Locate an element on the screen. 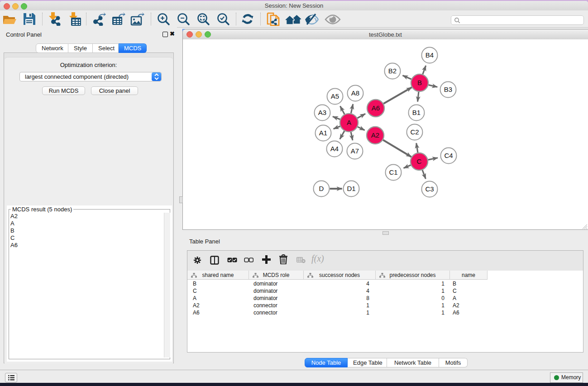  svg-text: A4 is located at coordinates (335, 148).